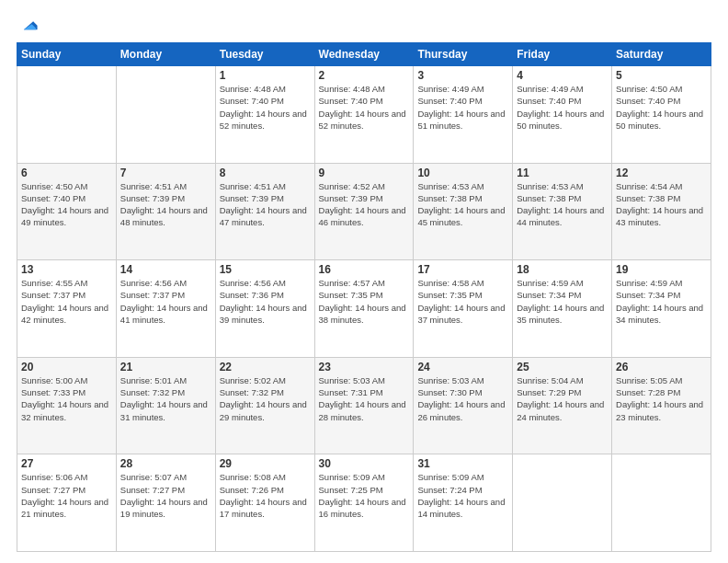  I want to click on day-info: Sunrise: 5:08 AM Sunset: 7:26 PM Dayligh…, so click(265, 495).